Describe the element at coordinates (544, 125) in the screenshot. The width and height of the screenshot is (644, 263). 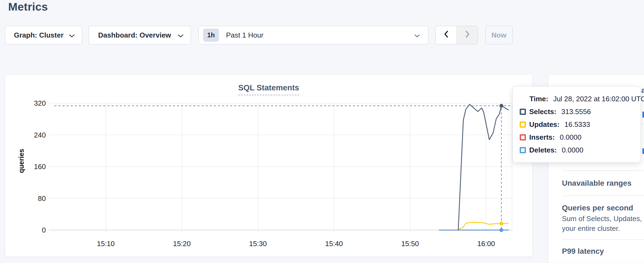
I see `tooltip-series-label: Updates:` at that location.